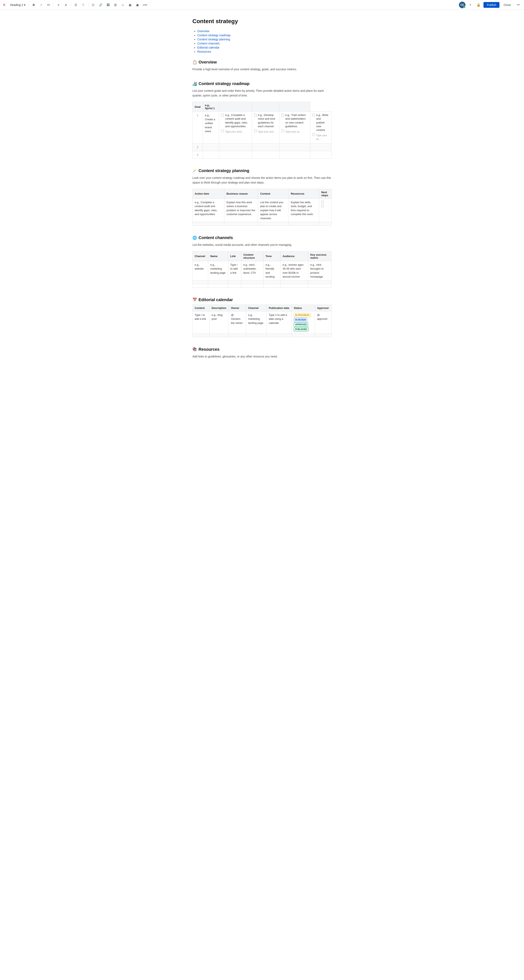  What do you see at coordinates (138, 5) in the screenshot?
I see `layout-button: ▣` at bounding box center [138, 5].